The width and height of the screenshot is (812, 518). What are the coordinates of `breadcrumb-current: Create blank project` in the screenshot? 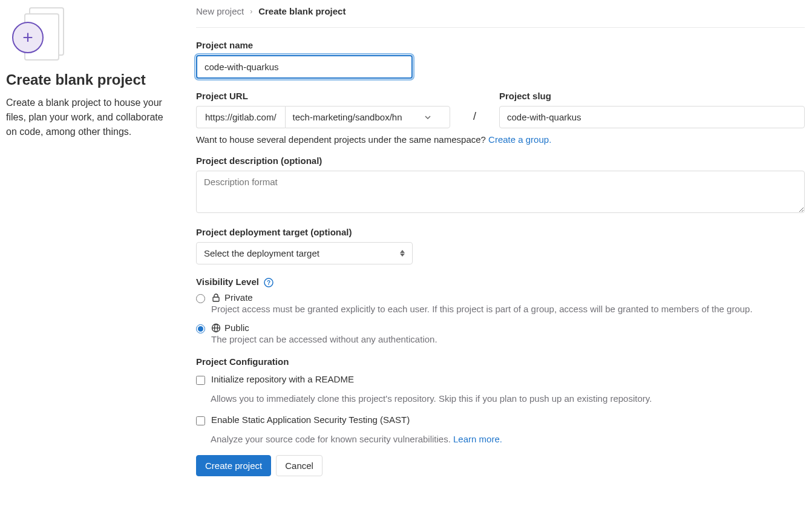 It's located at (302, 11).